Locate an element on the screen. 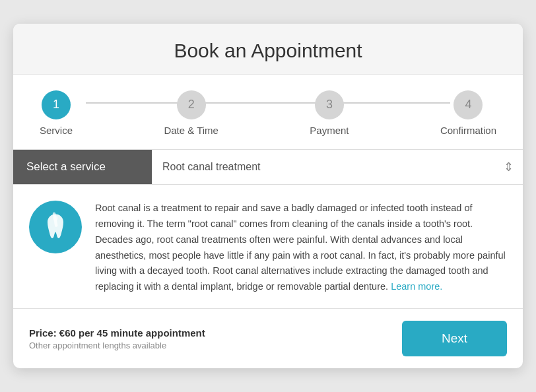 The height and width of the screenshot is (392, 536). modal-footer: Price: €60 per 45 minute appointment Oth… is located at coordinates (268, 338).